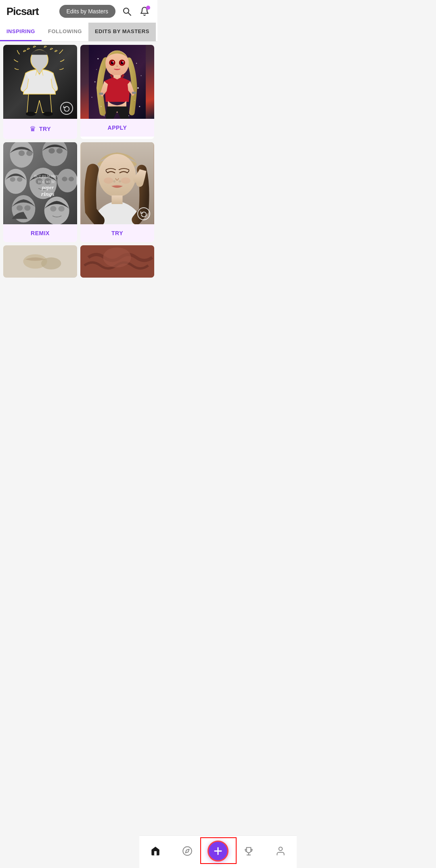  Describe the element at coordinates (117, 82) in the screenshot. I see `card-image-anime-girl` at that location.